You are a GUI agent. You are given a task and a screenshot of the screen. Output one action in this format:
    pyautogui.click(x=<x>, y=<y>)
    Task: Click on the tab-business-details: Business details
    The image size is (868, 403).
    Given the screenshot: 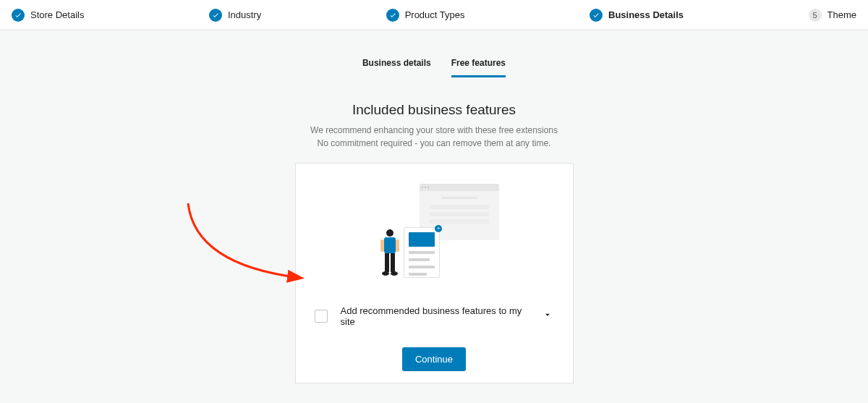 What is the action you would take?
    pyautogui.click(x=396, y=68)
    